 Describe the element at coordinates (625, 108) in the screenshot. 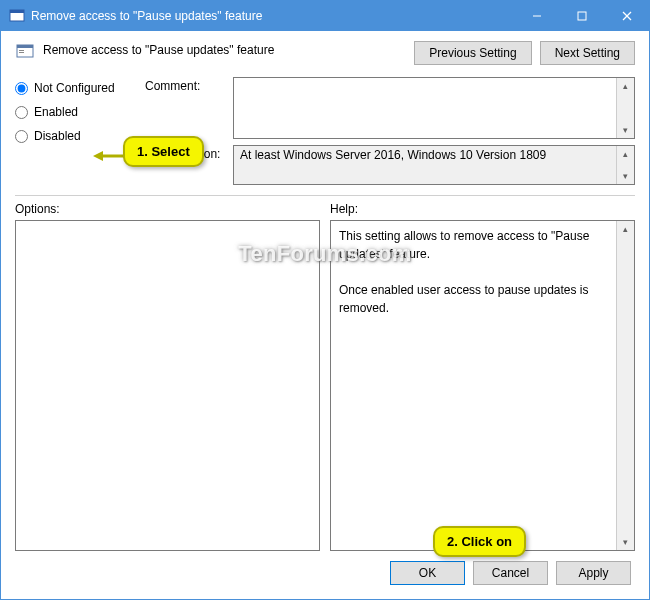

I see `comment-scrollbar: ▴ ▾` at that location.